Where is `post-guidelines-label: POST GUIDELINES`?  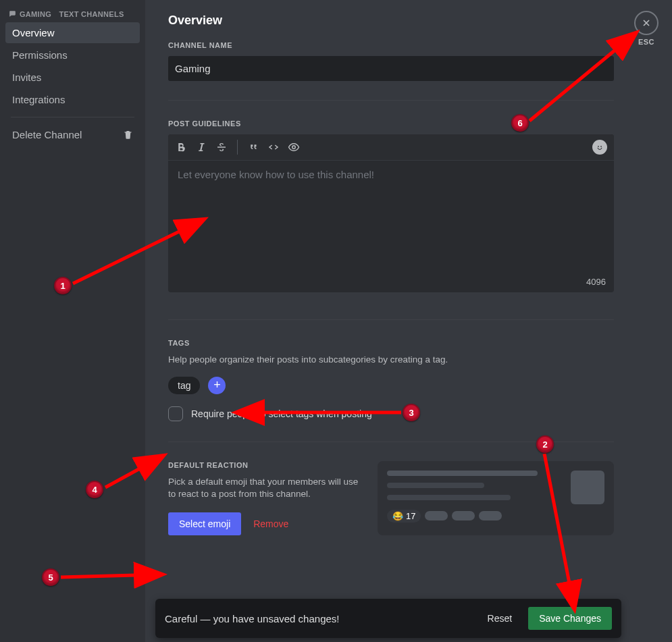
post-guidelines-label: POST GUIDELINES is located at coordinates (407, 124).